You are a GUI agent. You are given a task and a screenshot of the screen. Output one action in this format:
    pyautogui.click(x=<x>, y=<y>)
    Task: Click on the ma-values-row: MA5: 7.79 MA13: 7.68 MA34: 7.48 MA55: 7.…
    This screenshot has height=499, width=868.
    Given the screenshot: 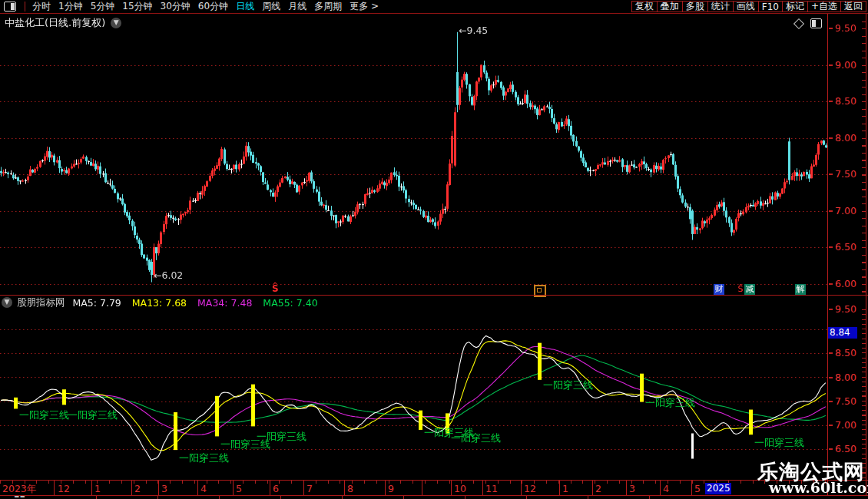 What is the action you would take?
    pyautogui.click(x=201, y=302)
    